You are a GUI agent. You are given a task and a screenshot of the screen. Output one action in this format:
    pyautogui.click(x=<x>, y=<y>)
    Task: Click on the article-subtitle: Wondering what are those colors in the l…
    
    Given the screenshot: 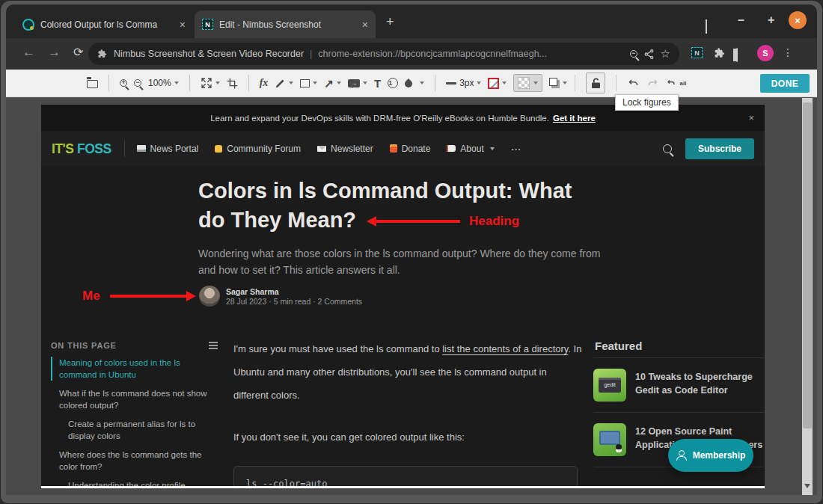 What is the action you would take?
    pyautogui.click(x=400, y=262)
    